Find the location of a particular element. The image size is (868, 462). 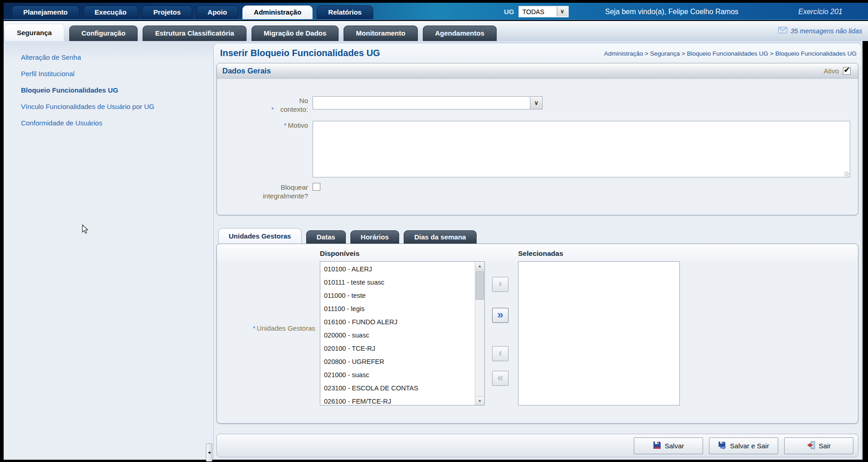

sub-nav-tabs: Segurança Configuração Estrutura Classif… is located at coordinates (436, 31).